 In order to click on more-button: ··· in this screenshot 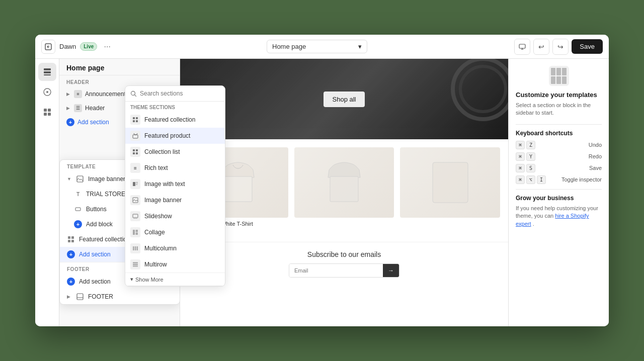, I will do `click(107, 47)`.